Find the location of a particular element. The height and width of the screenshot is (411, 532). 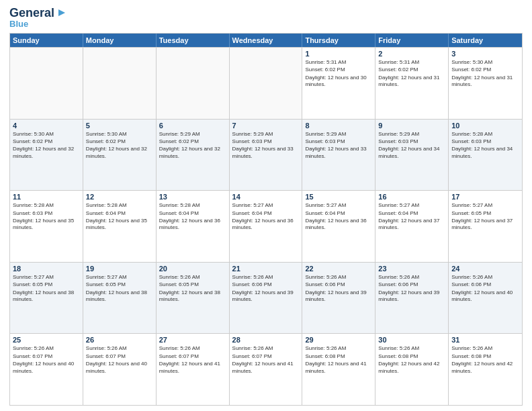

day-number: 24 is located at coordinates (485, 269).